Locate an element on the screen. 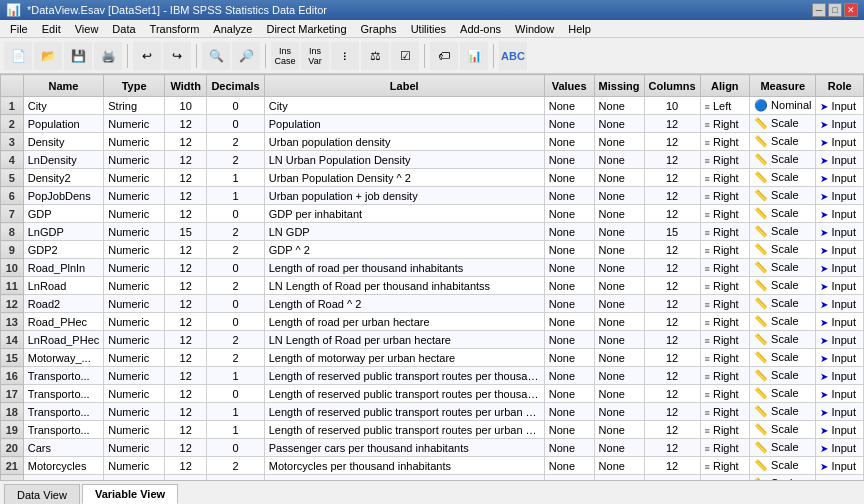  table-row: 19 Transporto... Numeric 12 1 Length of … is located at coordinates (432, 430).